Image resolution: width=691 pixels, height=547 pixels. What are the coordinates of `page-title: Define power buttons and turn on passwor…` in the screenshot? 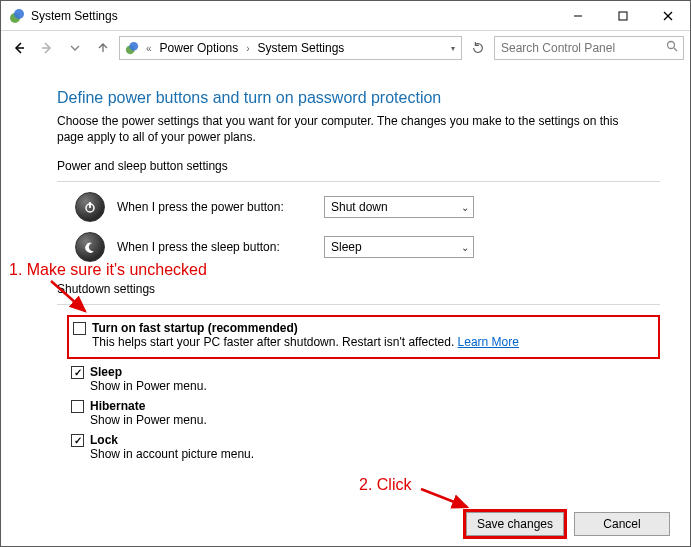 It's located at (358, 98).